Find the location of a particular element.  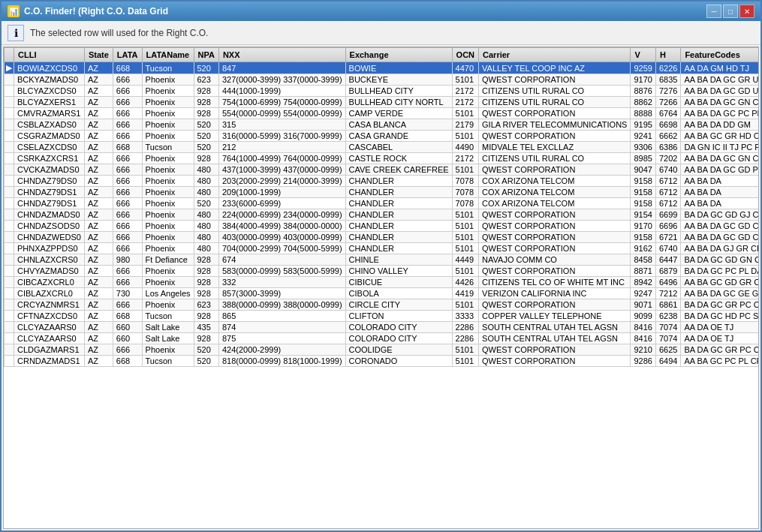

table-row: BCKYAZMADS0AZ666Phoenix623327(0000-3999)… is located at coordinates (382, 80).